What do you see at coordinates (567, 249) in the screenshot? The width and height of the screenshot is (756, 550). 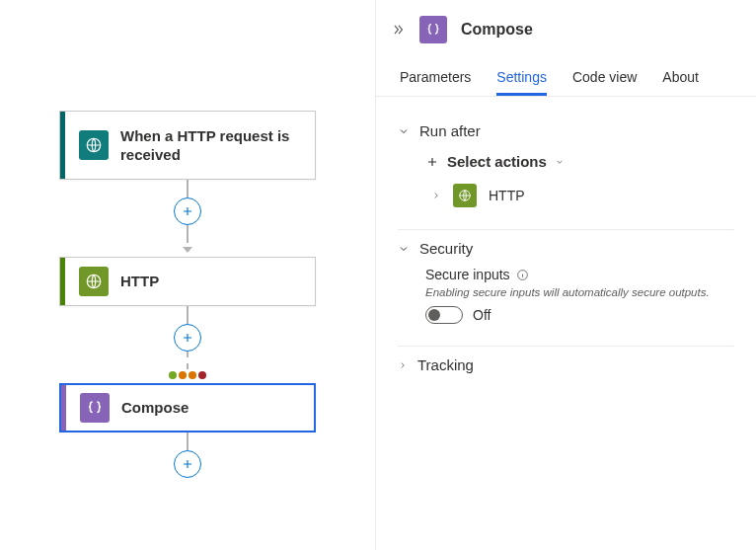 I see `section-header-security: Security` at bounding box center [567, 249].